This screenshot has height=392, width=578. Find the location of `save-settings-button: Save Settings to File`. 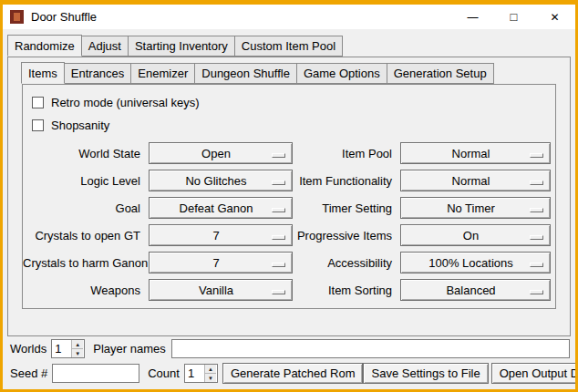

save-settings-button: Save Settings to File is located at coordinates (425, 374).